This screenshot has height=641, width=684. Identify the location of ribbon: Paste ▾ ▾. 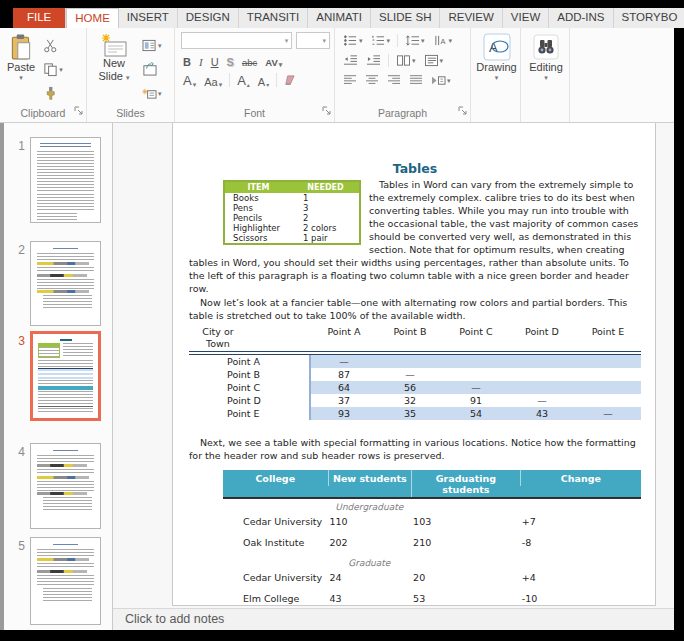
(337, 76).